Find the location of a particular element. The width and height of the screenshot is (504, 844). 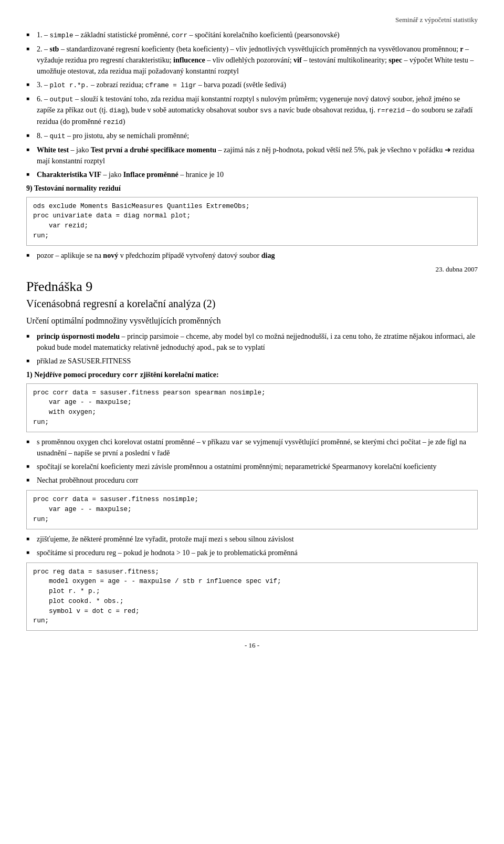

pozor-text: pozor – aplikuje se na nový v předchozím… is located at coordinates (155, 255).